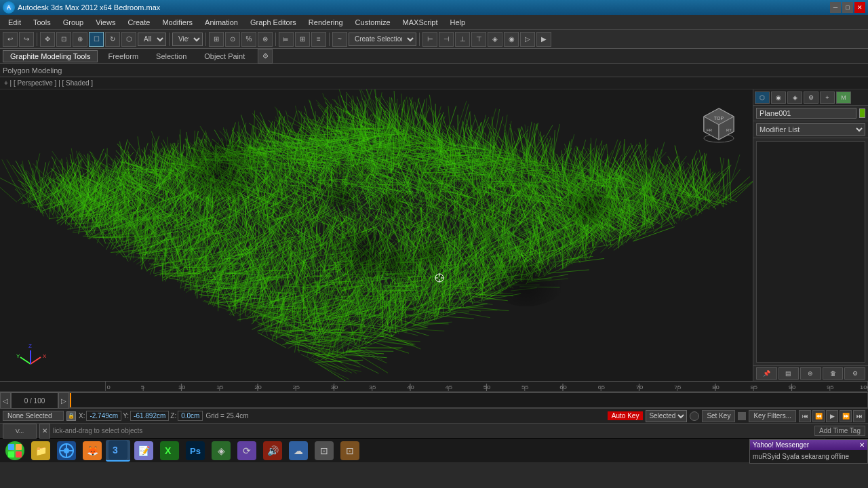 Image resolution: width=868 pixels, height=488 pixels. What do you see at coordinates (221, 22) in the screenshot?
I see `menu-animation: Animation` at bounding box center [221, 22].